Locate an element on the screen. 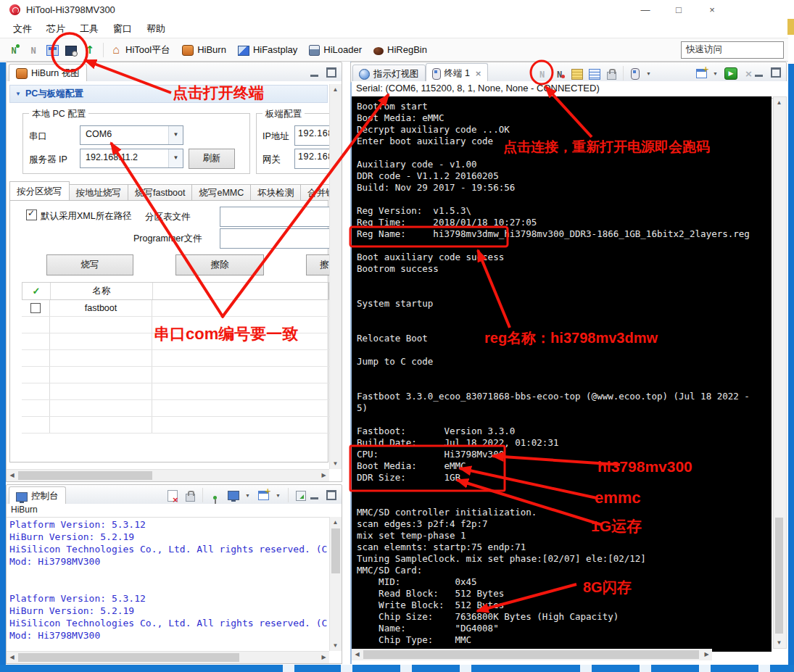  console-tab: 控制台 is located at coordinates (38, 496).